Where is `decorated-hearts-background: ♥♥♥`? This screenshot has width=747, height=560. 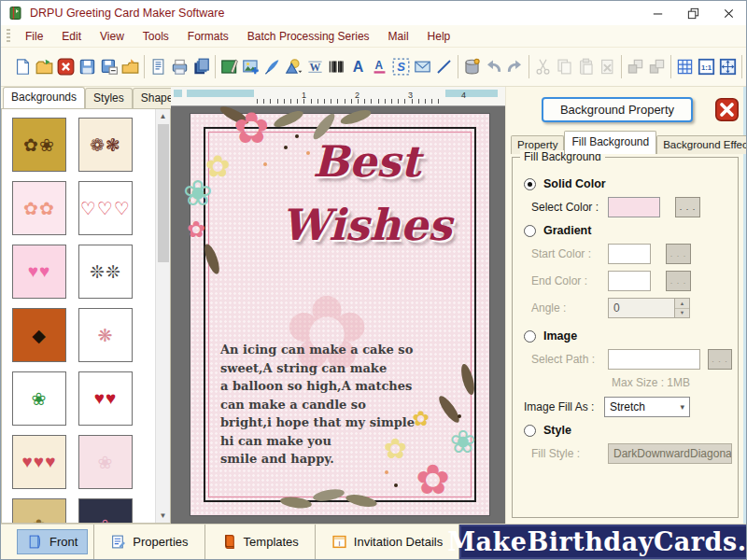 decorated-hearts-background: ♥♥♥ is located at coordinates (39, 462).